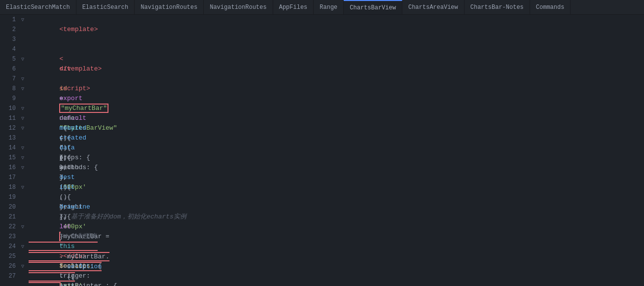 Image resolution: width=644 pixels, height=286 pixels. Describe the element at coordinates (8, 227) in the screenshot. I see `line-num-22: 22` at that location.